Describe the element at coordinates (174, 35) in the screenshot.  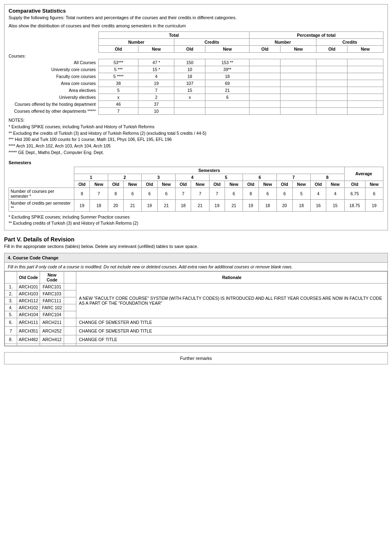
I see `total-group-header: Total` at that location.